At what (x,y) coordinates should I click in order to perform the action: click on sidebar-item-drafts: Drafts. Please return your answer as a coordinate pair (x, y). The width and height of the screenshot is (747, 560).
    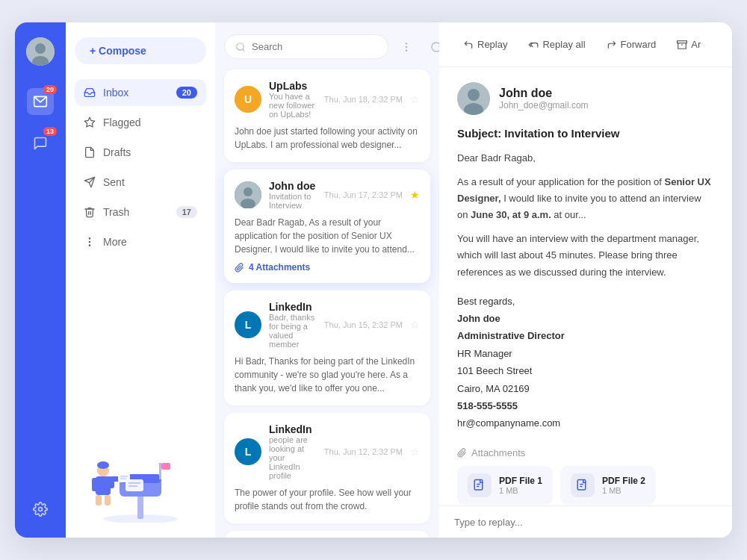
    Looking at the image, I should click on (140, 152).